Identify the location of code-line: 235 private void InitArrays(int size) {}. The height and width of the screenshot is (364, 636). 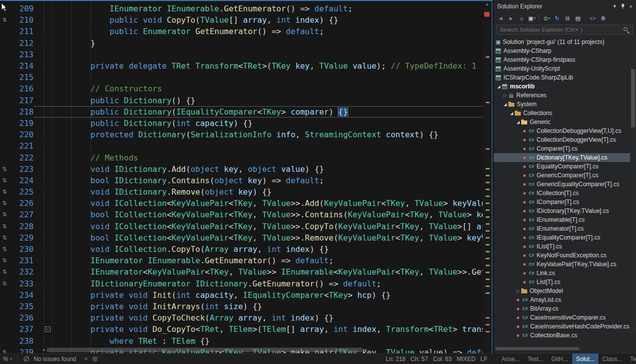
(241, 306).